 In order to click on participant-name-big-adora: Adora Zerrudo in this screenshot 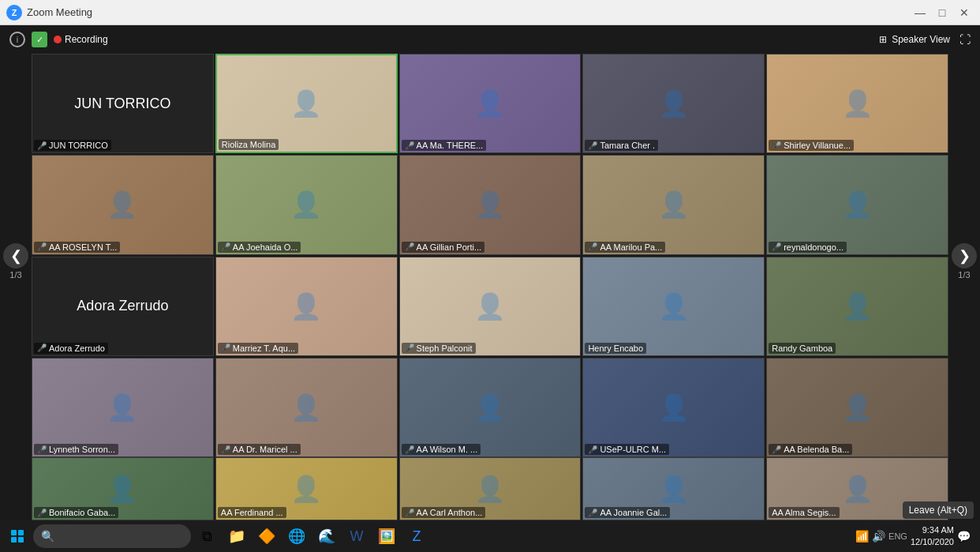, I will do `click(122, 306)`.